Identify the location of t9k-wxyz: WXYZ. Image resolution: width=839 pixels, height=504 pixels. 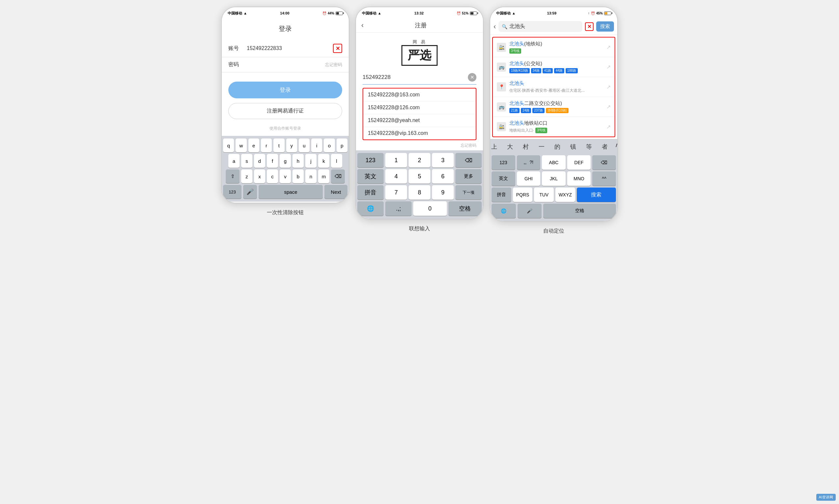
(565, 195).